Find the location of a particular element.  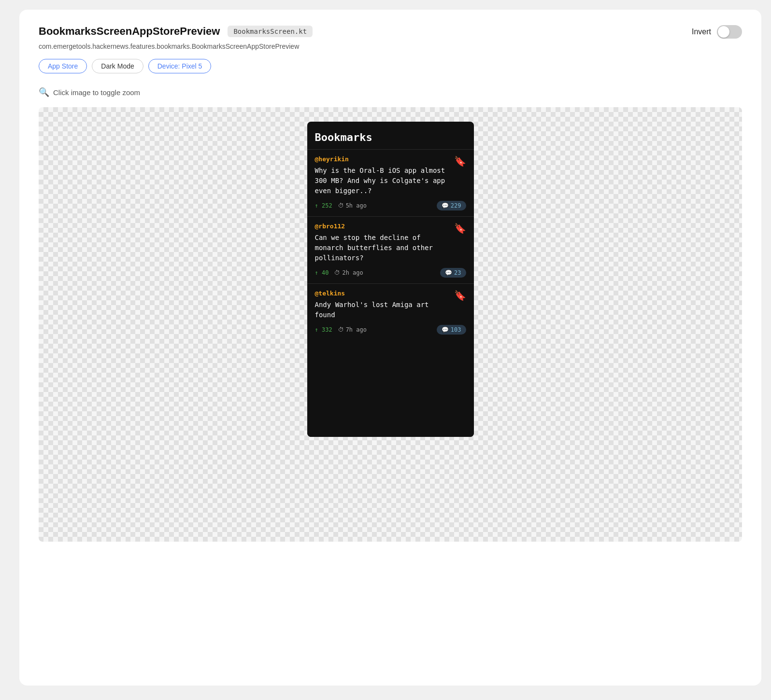

meta-left-1: ↑ 40 ⏱ 2h ago is located at coordinates (339, 273).